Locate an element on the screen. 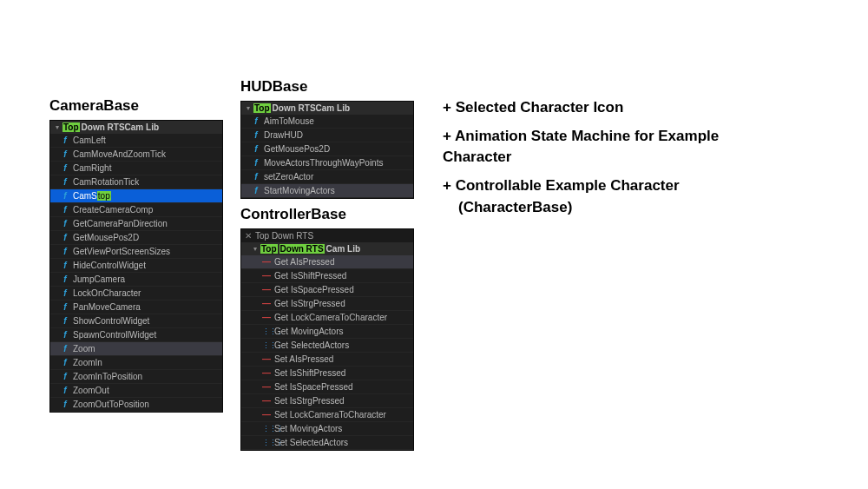 This screenshot has width=868, height=489. item-label: Set SelectedActors is located at coordinates (311, 443).